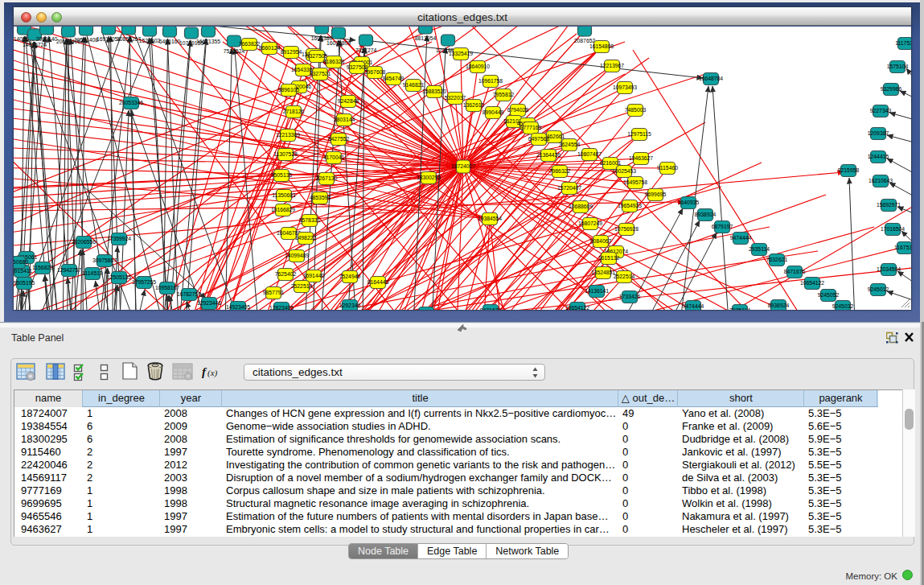 This screenshot has height=585, width=924. I want to click on svg-text: 18724007, so click(463, 166).